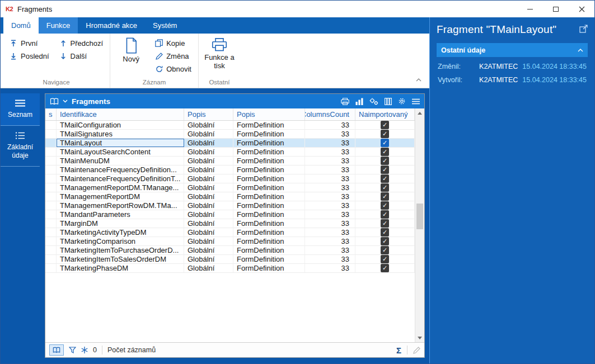  I want to click on table-row: TMainLayoutSearchContentGlobálníFormDefi…, so click(230, 152).